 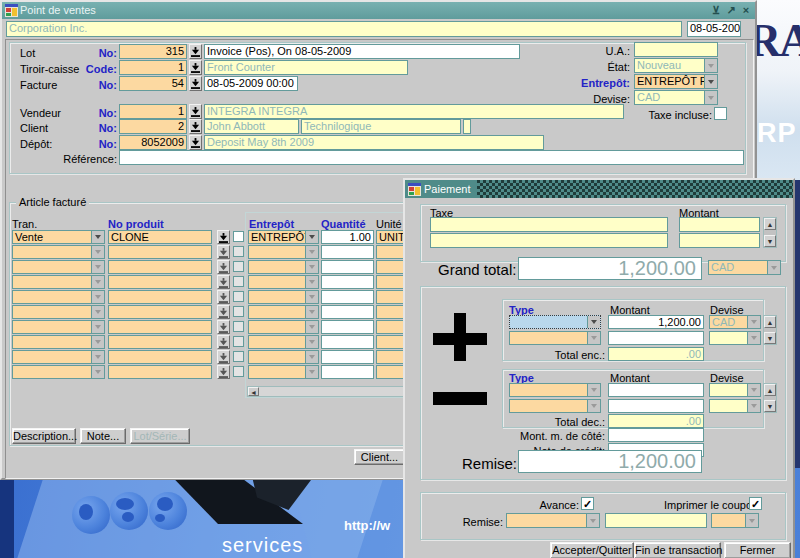 I want to click on company-field: Corporation Inc., so click(x=344, y=29).